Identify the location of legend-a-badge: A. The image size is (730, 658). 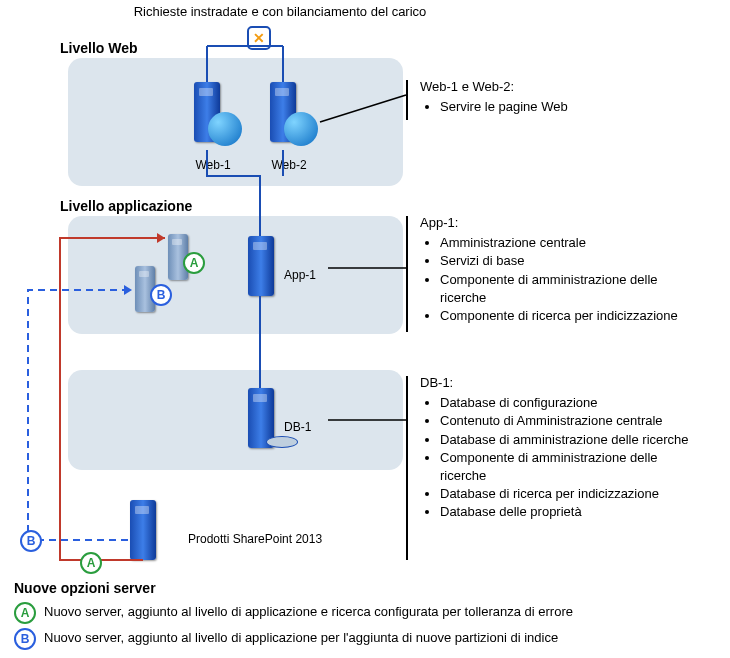
(25, 613).